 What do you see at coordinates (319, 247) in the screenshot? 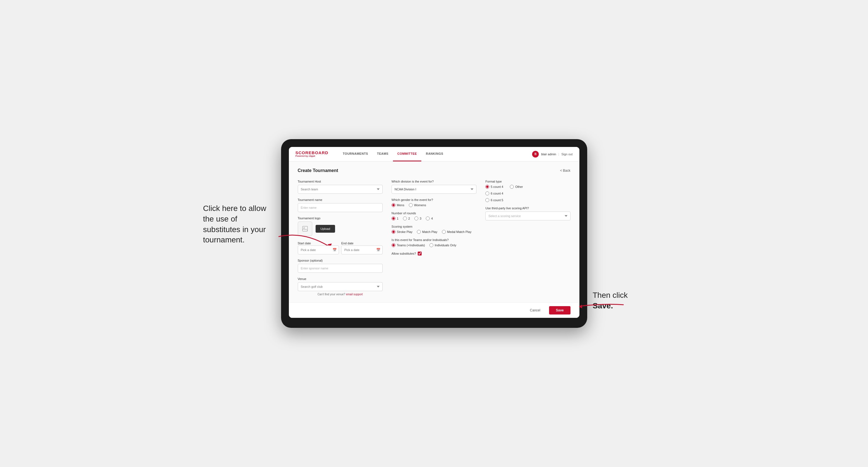
I see `start-date-group: Start date 📅` at bounding box center [319, 247].